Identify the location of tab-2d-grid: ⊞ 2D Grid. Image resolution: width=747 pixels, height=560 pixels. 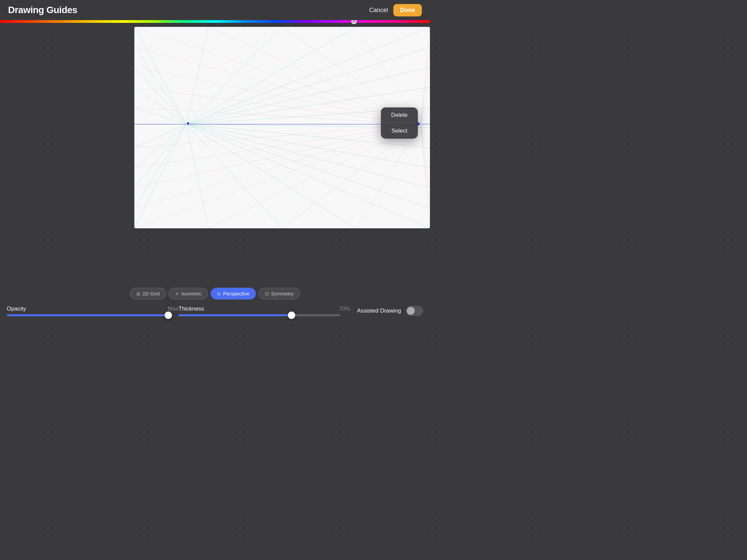
(148, 294).